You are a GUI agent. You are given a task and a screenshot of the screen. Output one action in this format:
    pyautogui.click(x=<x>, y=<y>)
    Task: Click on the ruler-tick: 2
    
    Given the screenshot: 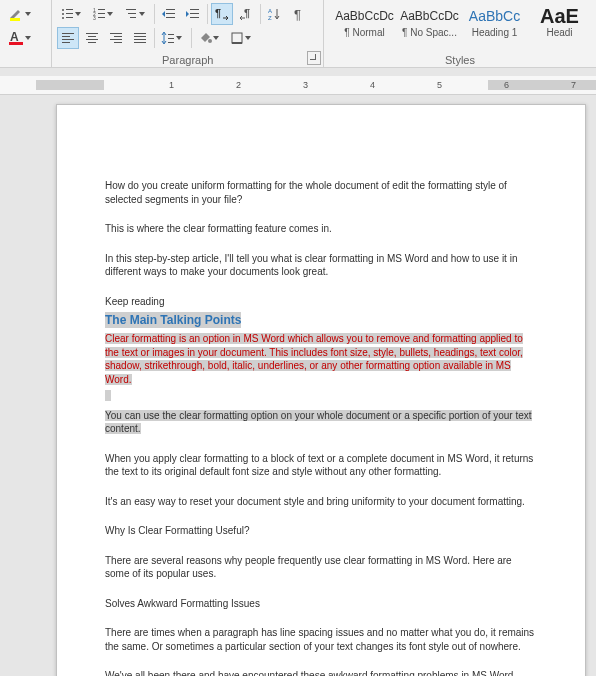 What is the action you would take?
    pyautogui.click(x=238, y=85)
    